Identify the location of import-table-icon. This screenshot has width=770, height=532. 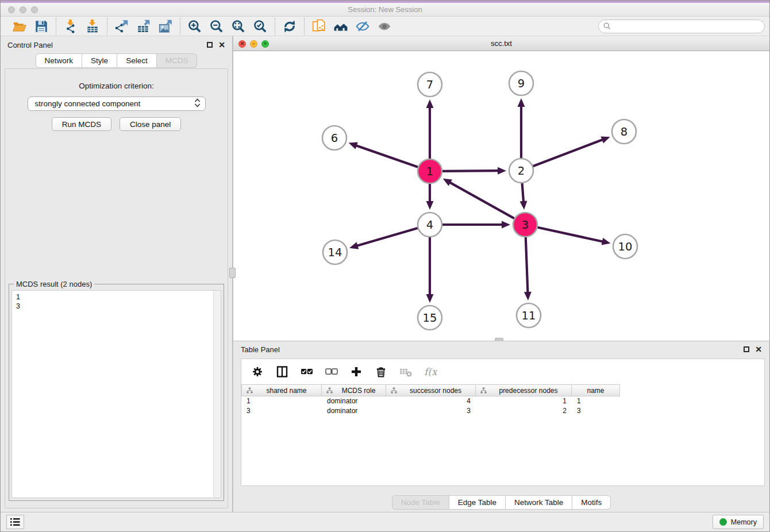
(93, 26).